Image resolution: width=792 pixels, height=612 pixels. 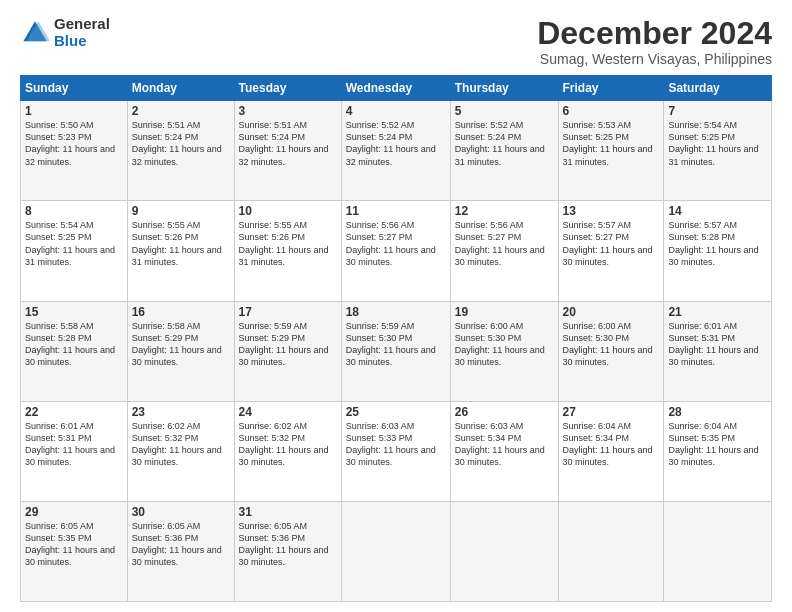 I want to click on day-number: 25, so click(x=396, y=412).